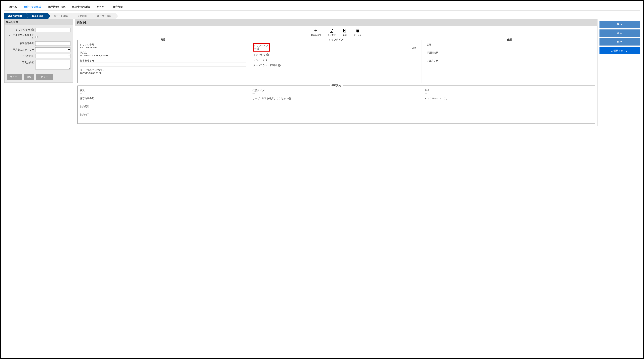  I want to click on tab-contract: 保守契約, so click(118, 7).